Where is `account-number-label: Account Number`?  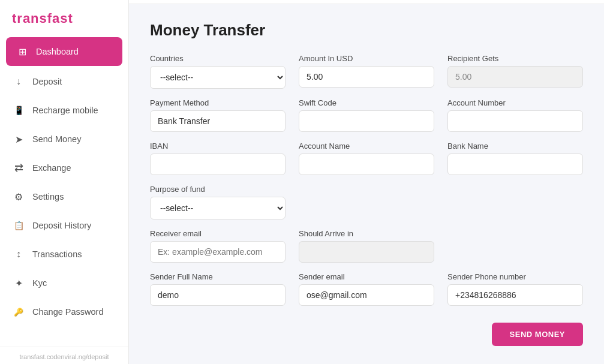 account-number-label: Account Number is located at coordinates (515, 103).